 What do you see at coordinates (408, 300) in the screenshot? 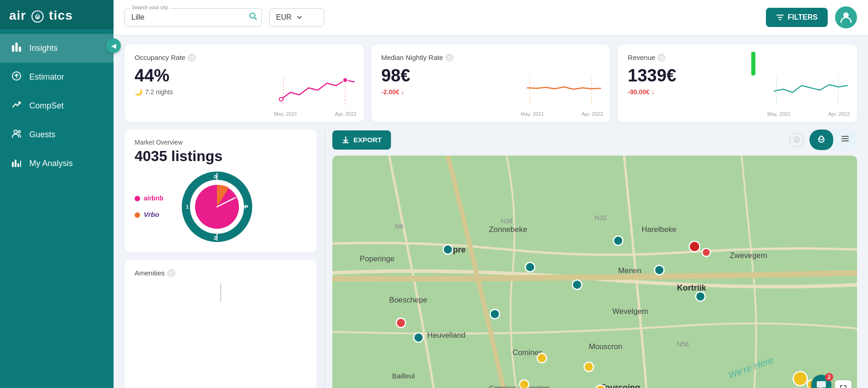
I see `svg-text: Boeschepe` at bounding box center [408, 300].